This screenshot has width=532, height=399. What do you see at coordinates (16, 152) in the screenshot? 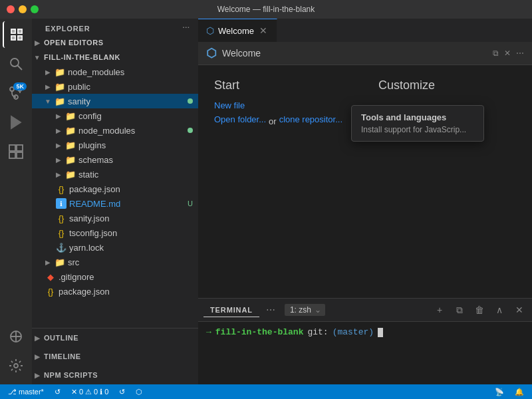
I see `extensions-activity-icon` at bounding box center [16, 152].